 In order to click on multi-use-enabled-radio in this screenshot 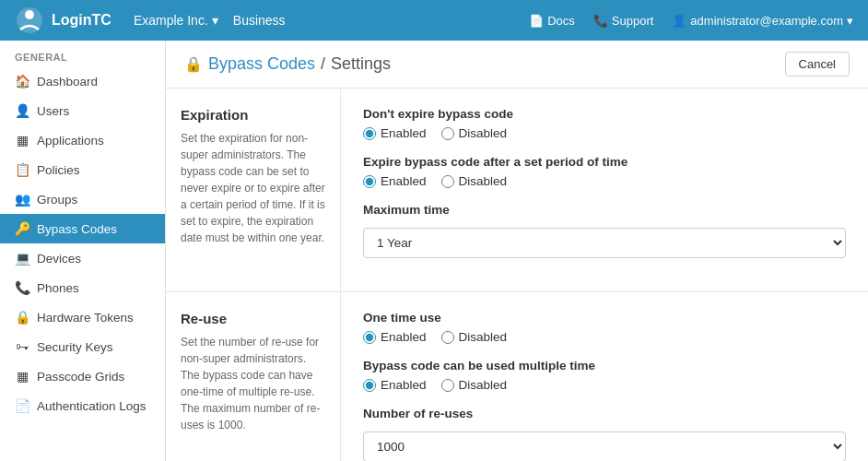, I will do `click(369, 385)`.